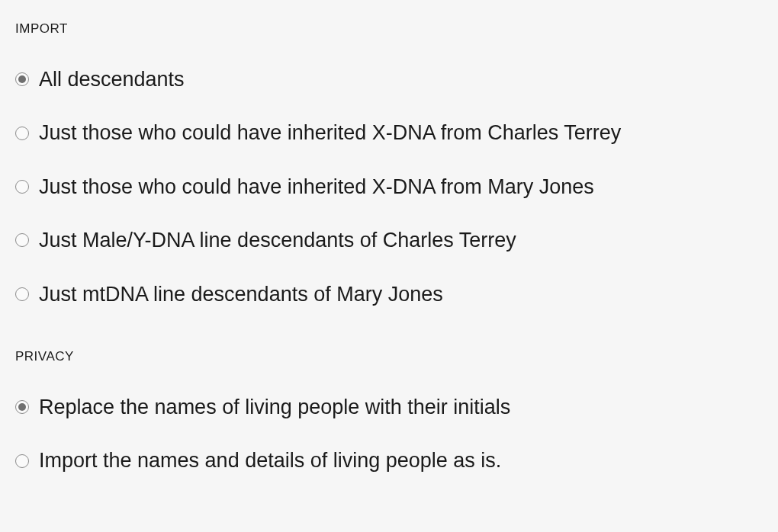 This screenshot has height=532, width=778. I want to click on radio-mtdna-mary: Just mtDNA line descendants of Mary Jone…, so click(389, 294).